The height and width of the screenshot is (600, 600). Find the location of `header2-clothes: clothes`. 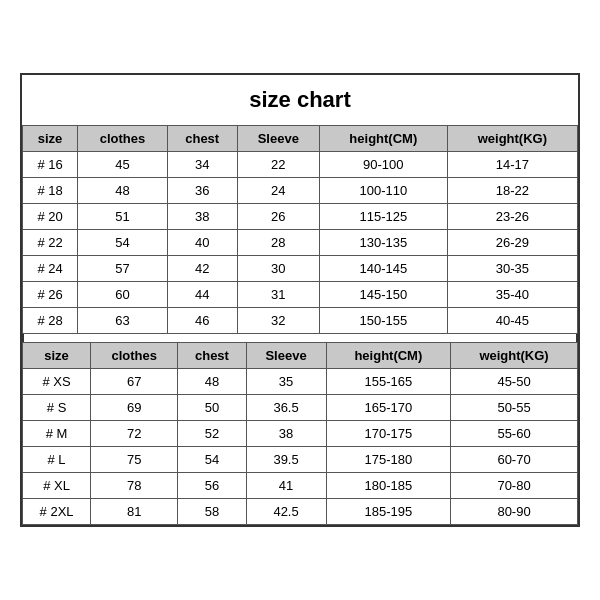

header2-clothes: clothes is located at coordinates (134, 356).